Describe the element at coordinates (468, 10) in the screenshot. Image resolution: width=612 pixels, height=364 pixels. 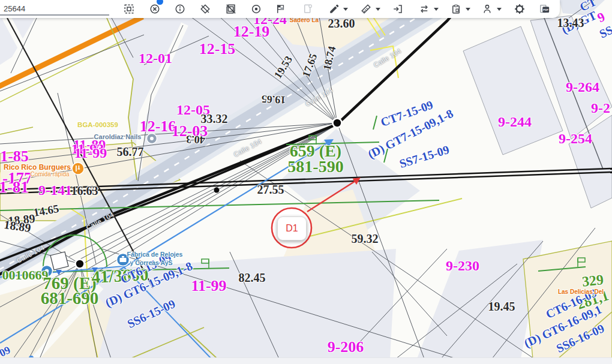
I see `paste-dropdown-caret` at that location.